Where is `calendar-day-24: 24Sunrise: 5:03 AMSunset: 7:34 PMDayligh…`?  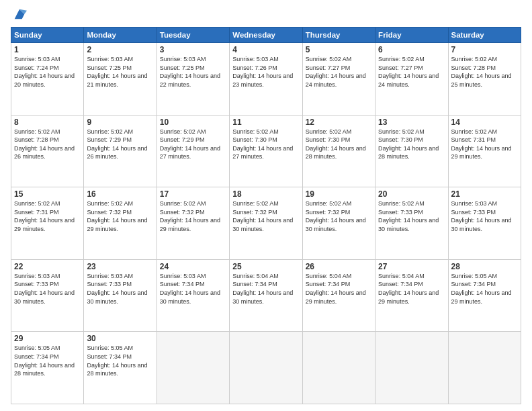
calendar-day-24: 24Sunrise: 5:03 AMSunset: 7:34 PMDayligh… is located at coordinates (193, 295).